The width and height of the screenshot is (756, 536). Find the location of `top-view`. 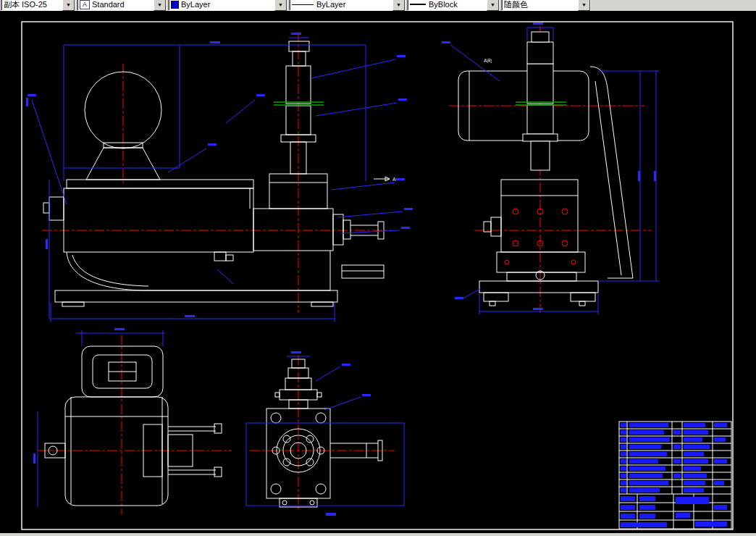

top-view is located at coordinates (135, 424).